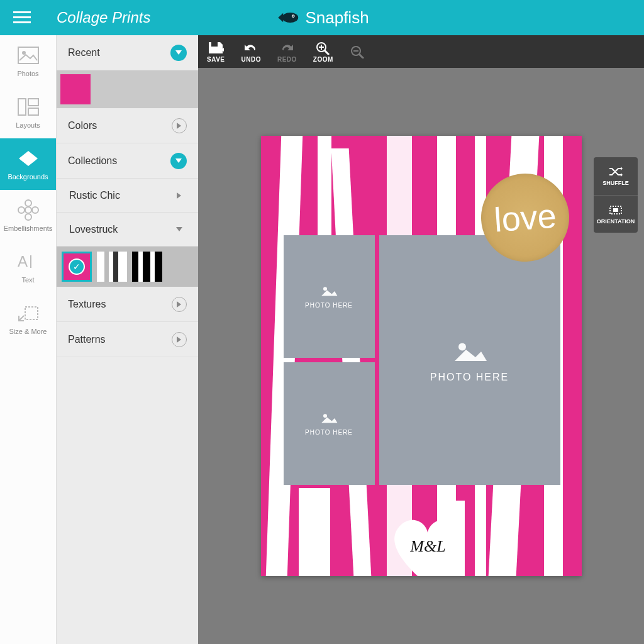  I want to click on text-icon: A, so click(28, 262).